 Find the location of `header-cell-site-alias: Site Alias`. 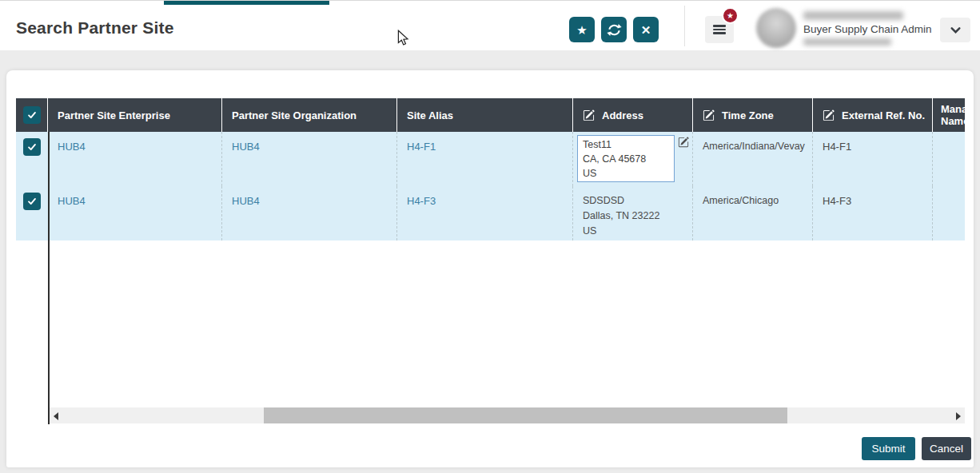

header-cell-site-alias: Site Alias is located at coordinates (485, 115).